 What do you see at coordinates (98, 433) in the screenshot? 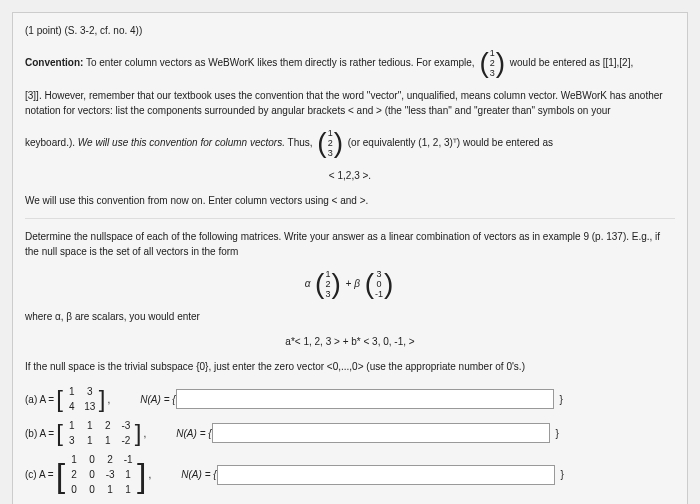
I see `matrix-b: [112-3311-2]` at bounding box center [98, 433].